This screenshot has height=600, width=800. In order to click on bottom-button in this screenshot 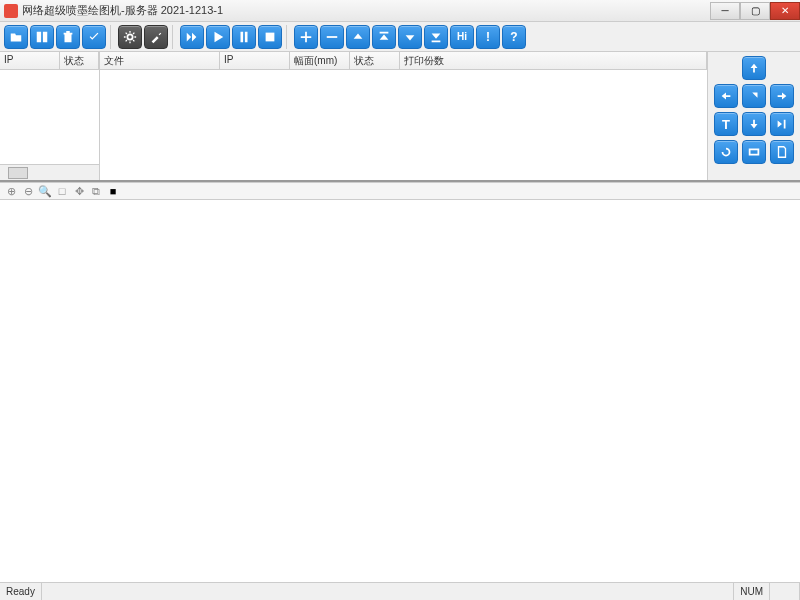, I will do `click(436, 37)`.